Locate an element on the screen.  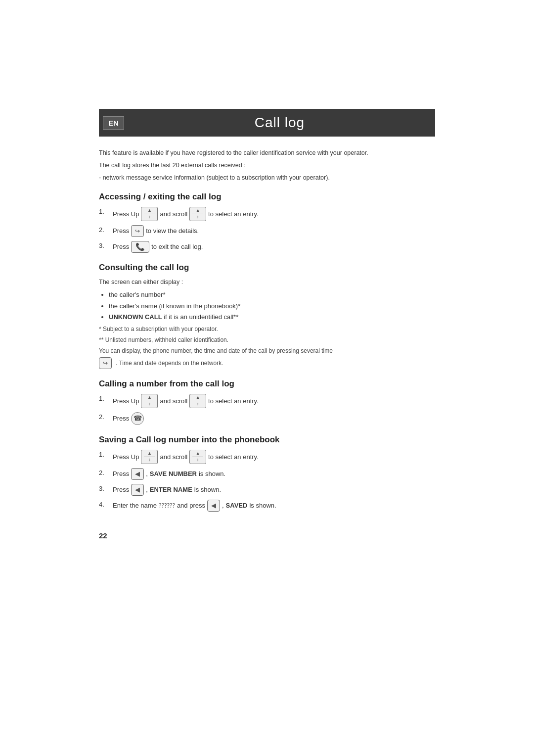
footnote2: ** Unlisted numbers, withheld caller ide… is located at coordinates (267, 340).